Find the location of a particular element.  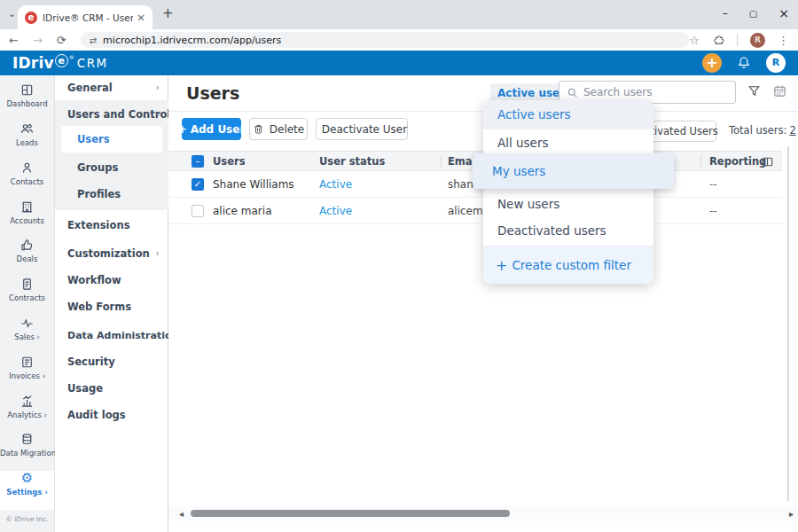

menu-item-users: Users is located at coordinates (112, 139).